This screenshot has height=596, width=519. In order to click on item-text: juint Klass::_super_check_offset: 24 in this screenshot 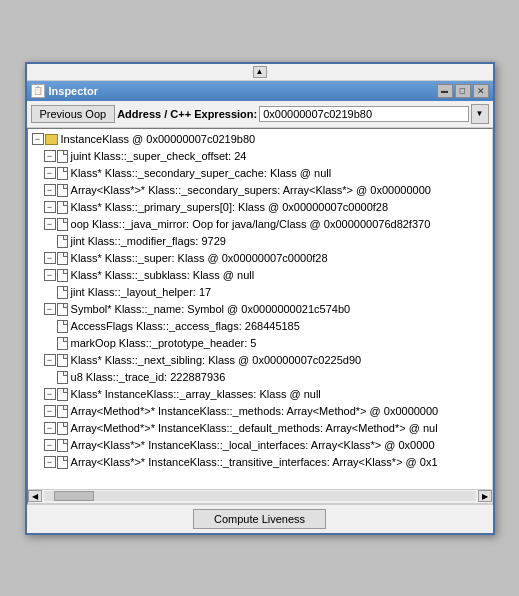, I will do `click(159, 156)`.